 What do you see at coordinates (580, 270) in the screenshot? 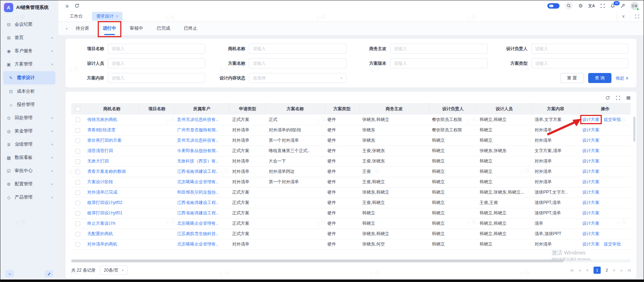
I see `fast-prev-button: «` at bounding box center [580, 270].